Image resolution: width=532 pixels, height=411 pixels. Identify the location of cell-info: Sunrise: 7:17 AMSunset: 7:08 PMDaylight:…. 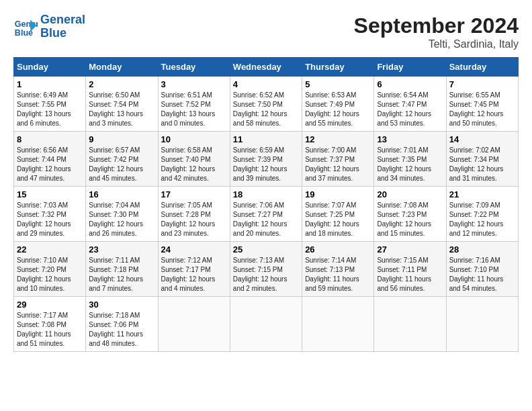
(50, 330).